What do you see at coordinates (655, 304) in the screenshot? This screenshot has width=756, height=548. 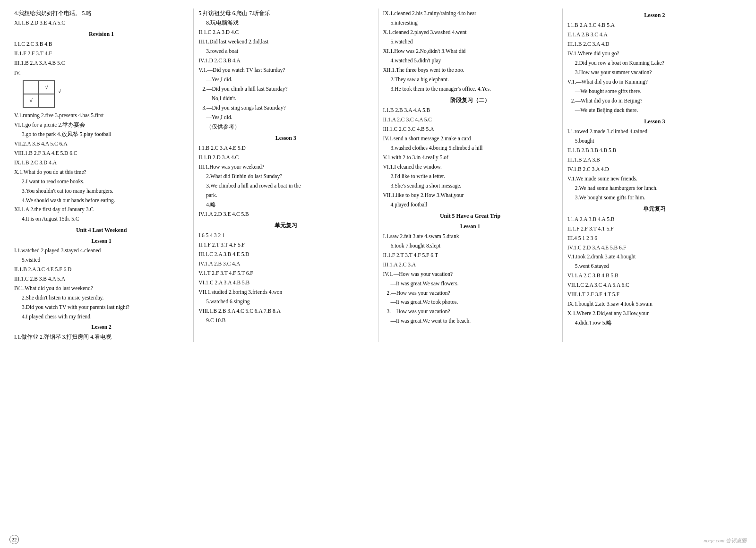 I see `line: IX.1.bought 2.ate 3.saw 4.took 5.swam` at bounding box center [655, 304].